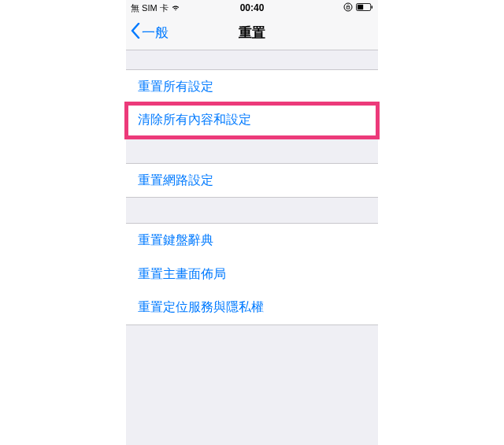 Image resolution: width=504 pixels, height=445 pixels. I want to click on status-left: 無 SIM 卡, so click(155, 8).